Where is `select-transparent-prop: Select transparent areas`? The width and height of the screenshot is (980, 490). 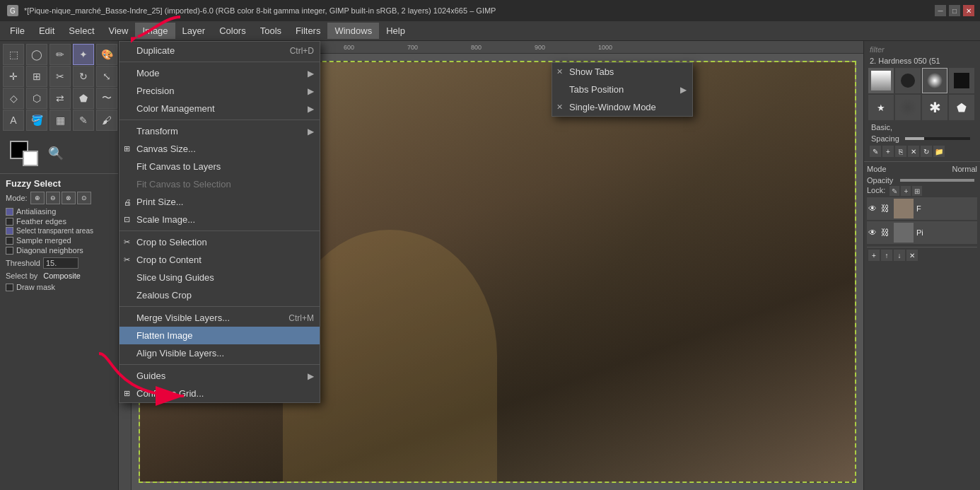 select-transparent-prop: Select transparent areas is located at coordinates (59, 231).